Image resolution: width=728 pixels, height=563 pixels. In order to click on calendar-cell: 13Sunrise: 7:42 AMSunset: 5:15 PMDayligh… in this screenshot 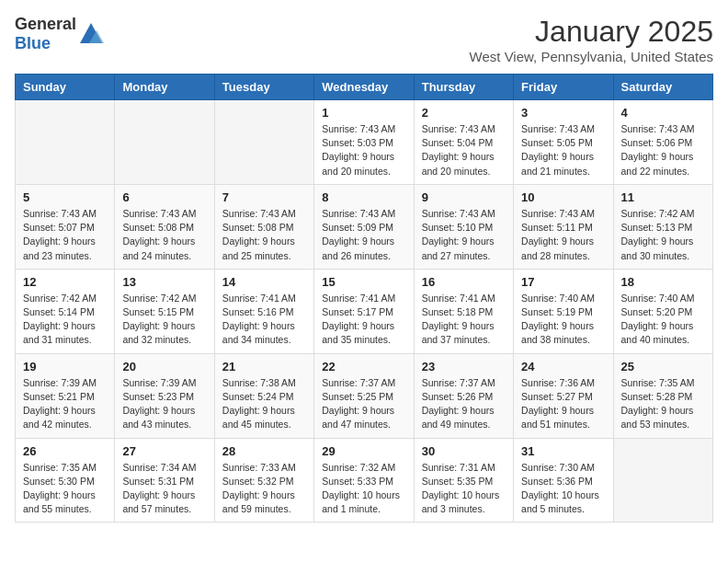, I will do `click(165, 311)`.